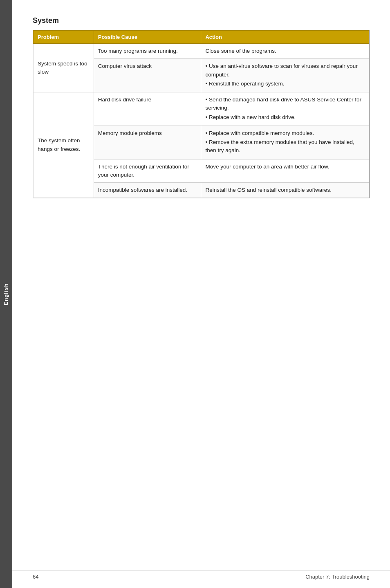 Image resolution: width=390 pixels, height=588 pixels. I want to click on page-number: 64, so click(36, 577).